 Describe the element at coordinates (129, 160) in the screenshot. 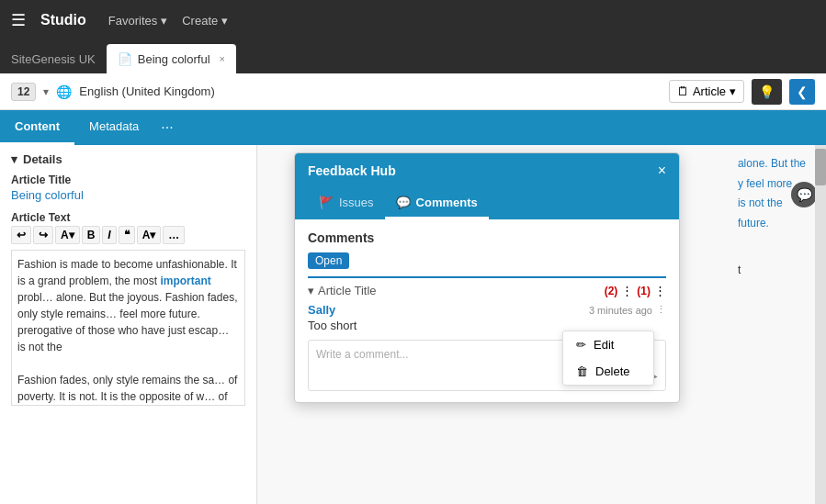

I see `details-section-header: ▾ Details` at that location.